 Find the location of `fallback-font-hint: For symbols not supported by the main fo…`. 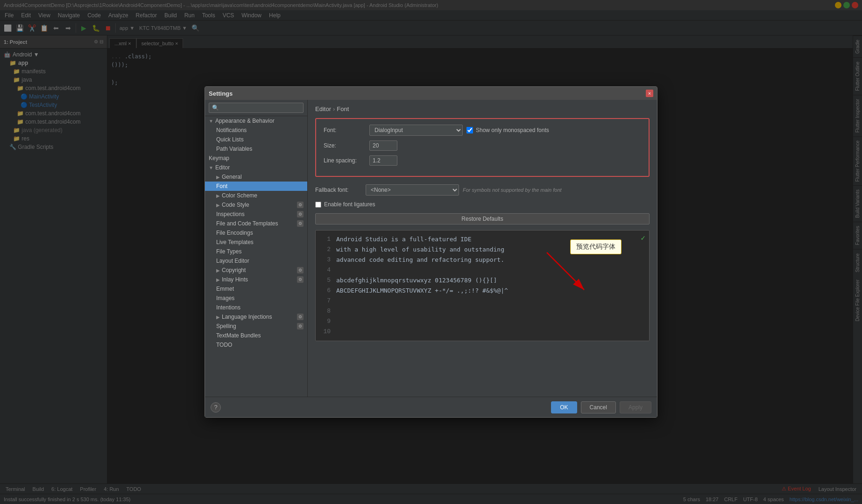

fallback-font-hint: For symbols not supported by the main fo… is located at coordinates (512, 190).